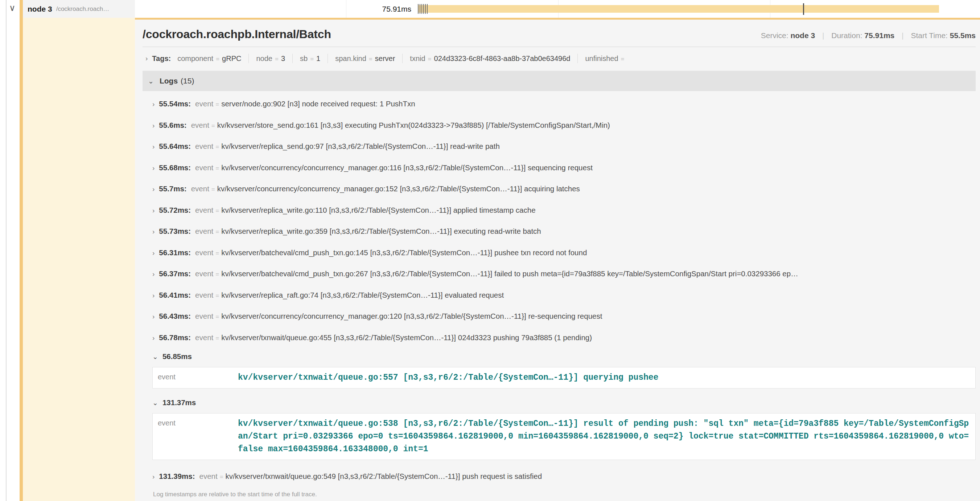 This screenshot has width=980, height=501. I want to click on log-timestamp: 55.6ms:, so click(173, 125).